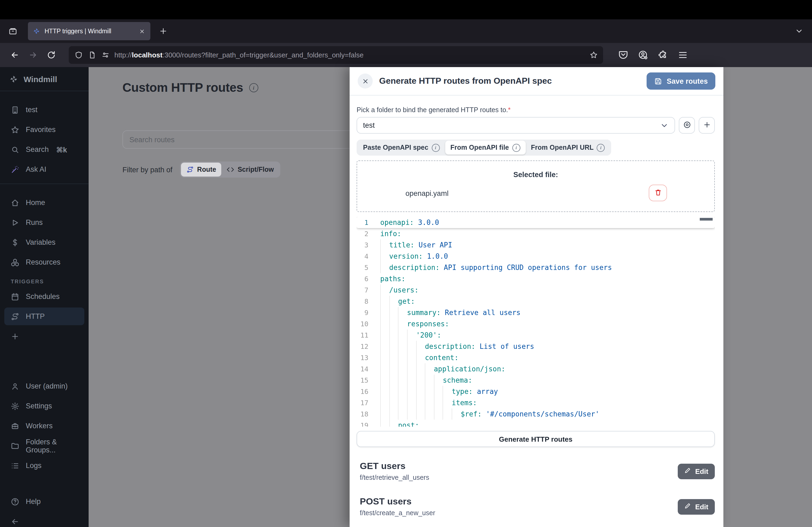  I want to click on code-text: info:, so click(391, 234).